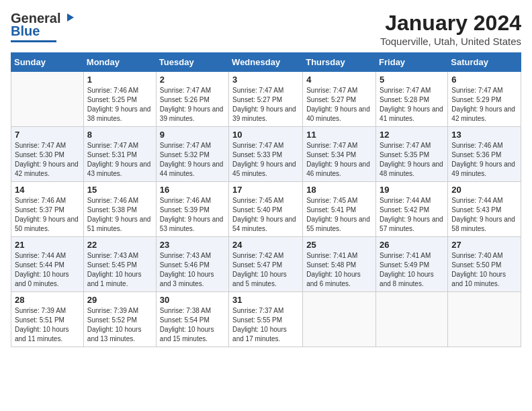 The width and height of the screenshot is (532, 411). Describe the element at coordinates (340, 265) in the screenshot. I see `table-row: 25Sunrise: 7:41 AMSunset: 5:48 PMDayligh…` at that location.